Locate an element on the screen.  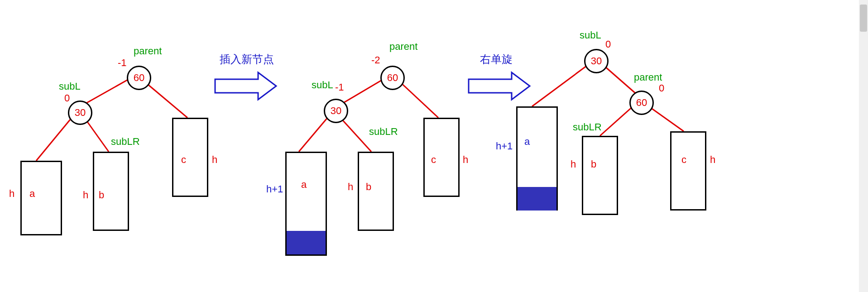
t1-c-h: h is located at coordinates (215, 160).